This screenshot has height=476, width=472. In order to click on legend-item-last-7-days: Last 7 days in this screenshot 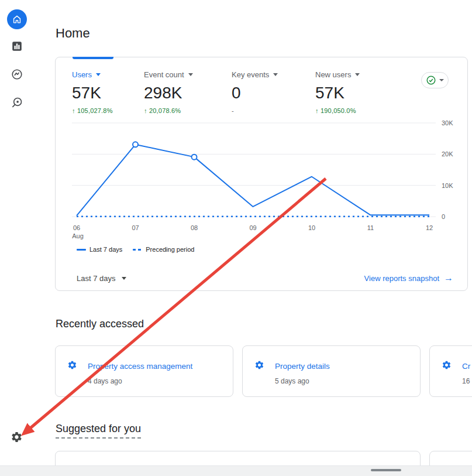, I will do `click(99, 249)`.